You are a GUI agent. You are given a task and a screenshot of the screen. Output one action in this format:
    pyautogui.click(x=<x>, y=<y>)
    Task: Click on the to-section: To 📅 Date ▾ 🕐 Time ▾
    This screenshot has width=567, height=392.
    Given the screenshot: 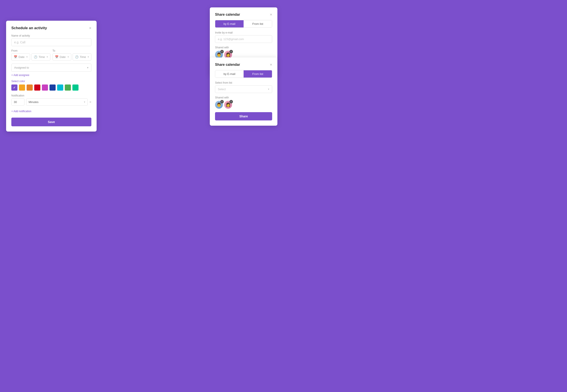 What is the action you would take?
    pyautogui.click(x=72, y=55)
    